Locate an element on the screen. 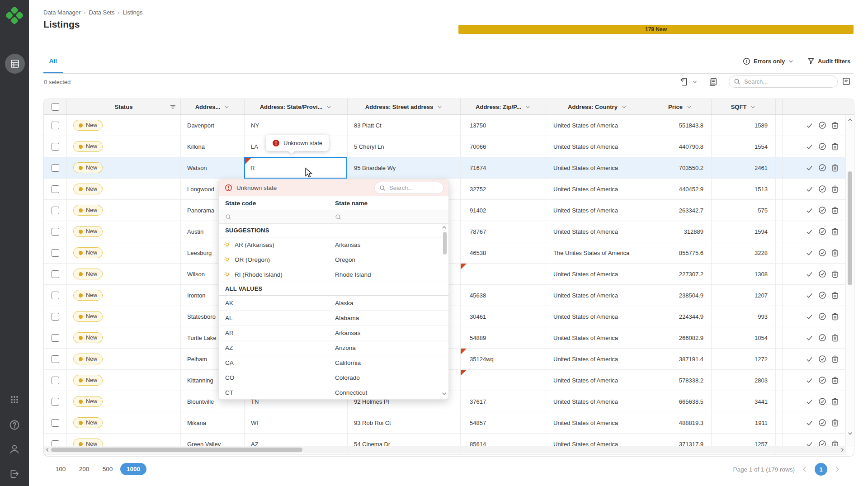 This screenshot has height=486, width=868. sqft-cell: 3228 is located at coordinates (744, 253).